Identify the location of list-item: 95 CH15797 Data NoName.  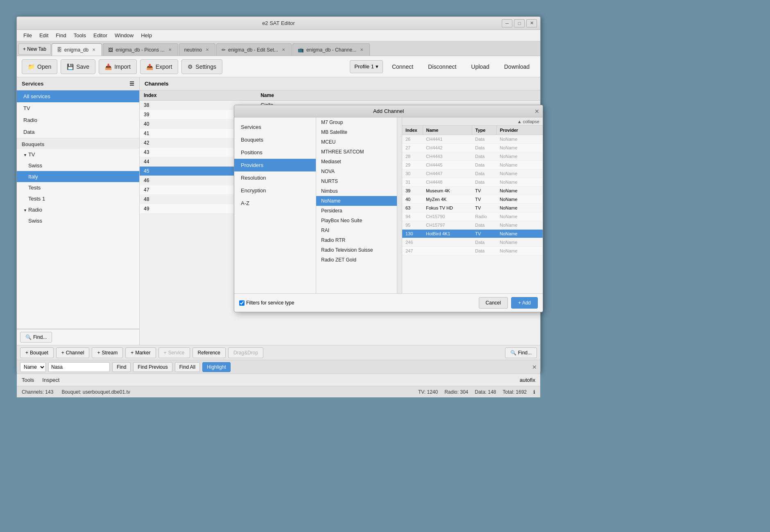
(473, 225).